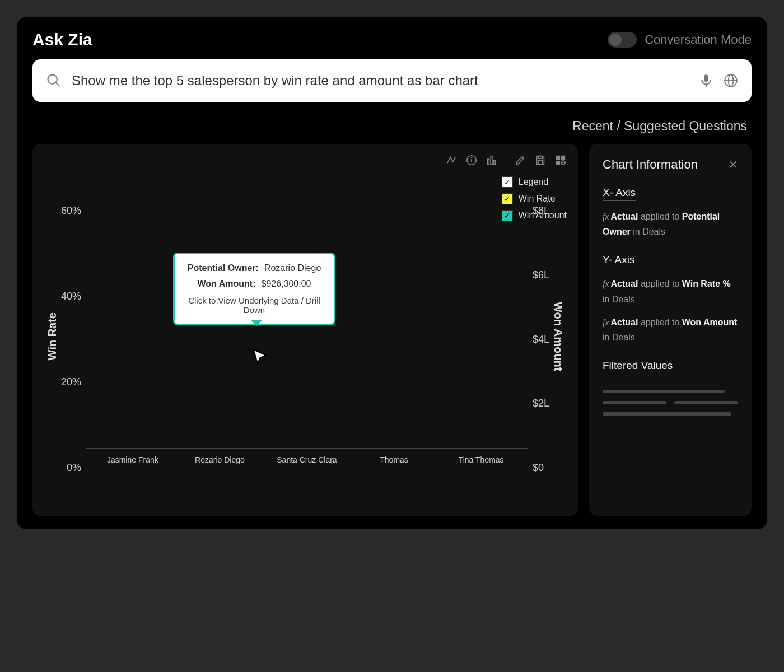 The height and width of the screenshot is (672, 784). Describe the element at coordinates (307, 456) in the screenshot. I see `x-axis-labels: Jasmine FrankRozario DiegoSanta Cruz Cla…` at that location.